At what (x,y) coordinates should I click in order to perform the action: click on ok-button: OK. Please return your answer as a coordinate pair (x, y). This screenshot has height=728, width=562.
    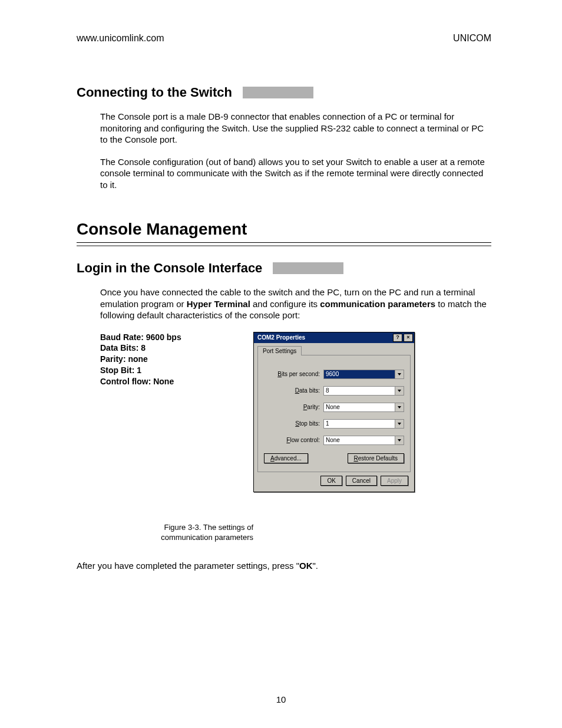
    Looking at the image, I should click on (331, 481).